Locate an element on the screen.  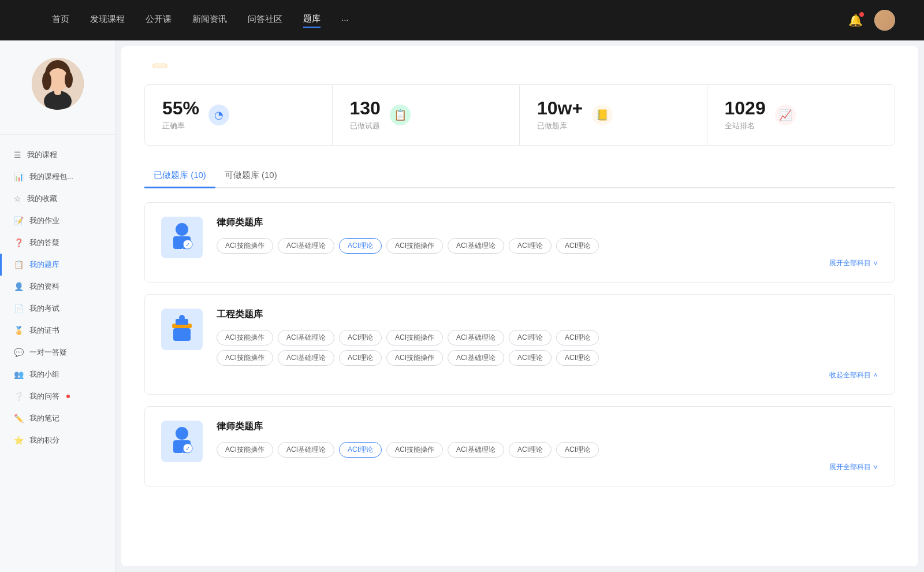
bank-tag-1-3: ACI技能操作 is located at coordinates (415, 337).